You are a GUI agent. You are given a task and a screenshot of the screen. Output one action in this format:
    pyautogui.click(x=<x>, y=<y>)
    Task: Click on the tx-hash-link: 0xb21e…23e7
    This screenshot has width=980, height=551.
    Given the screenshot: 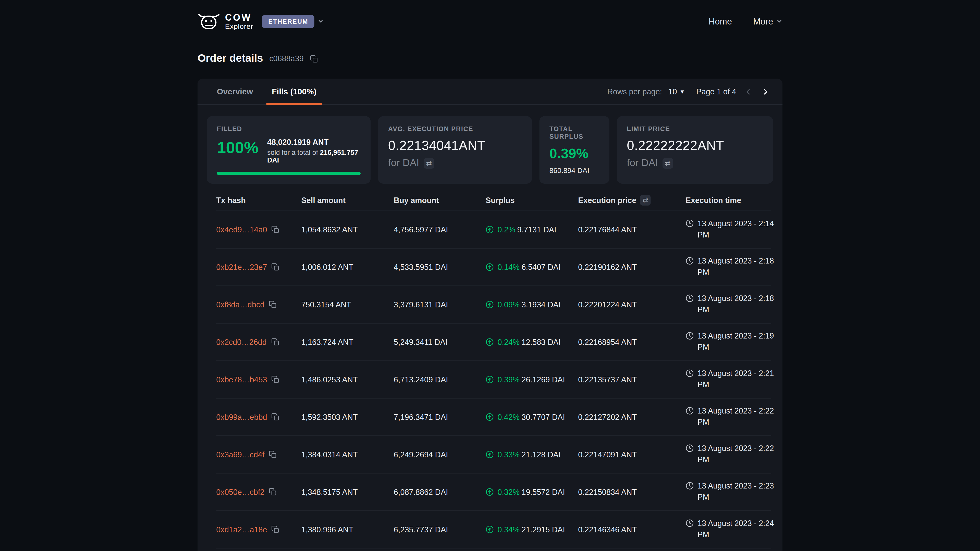 What is the action you would take?
    pyautogui.click(x=242, y=267)
    